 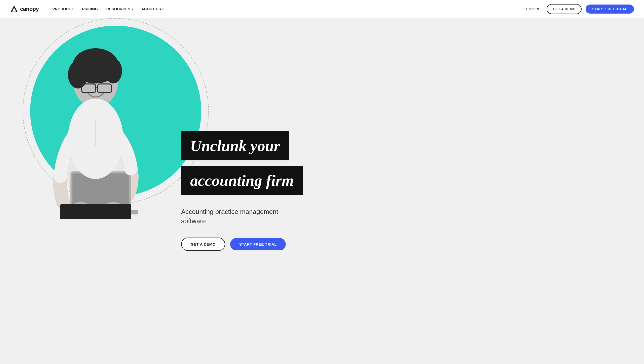 What do you see at coordinates (120, 9) in the screenshot?
I see `nav-link-resources: RESOURCES ▾` at bounding box center [120, 9].